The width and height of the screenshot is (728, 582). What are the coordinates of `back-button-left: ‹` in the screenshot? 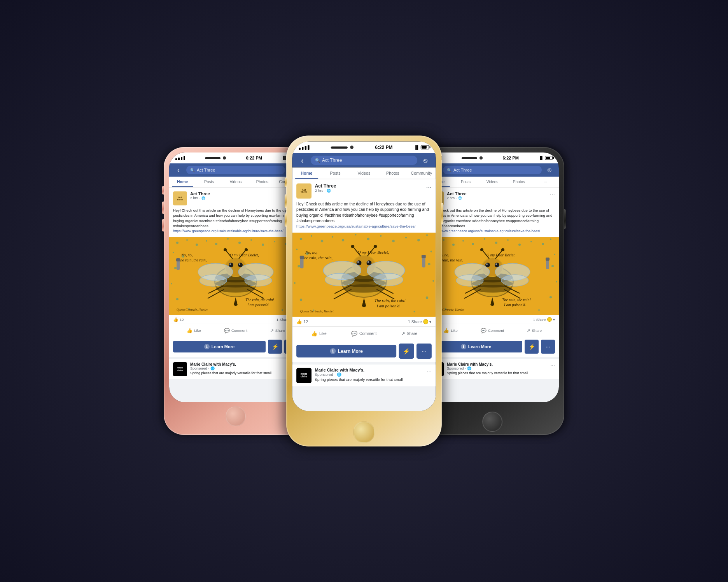 It's located at (178, 170).